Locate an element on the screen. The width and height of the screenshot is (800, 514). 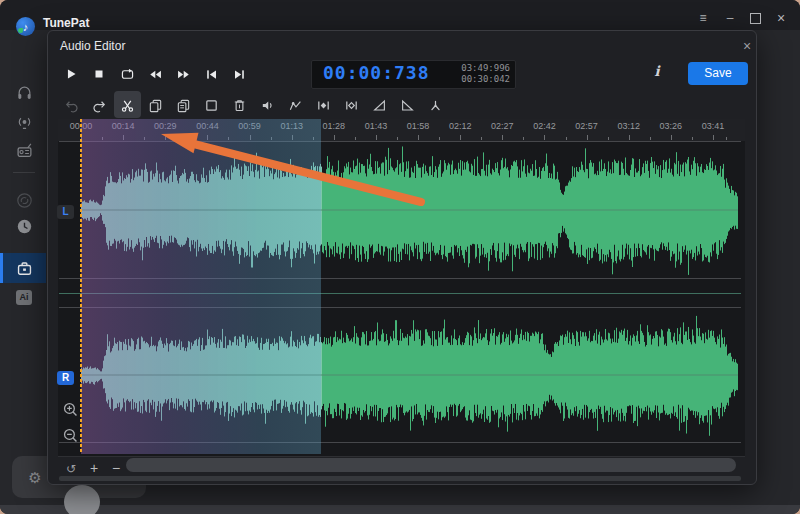
envelope-chart-icon is located at coordinates (296, 106).